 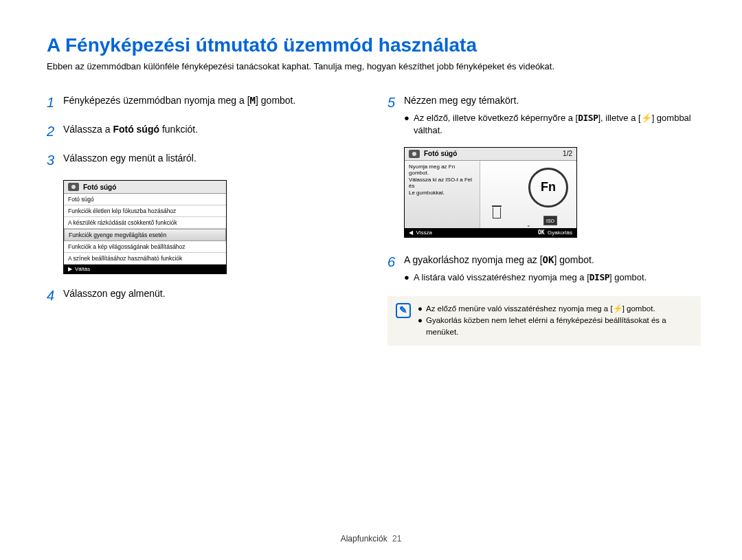 What do you see at coordinates (491, 192) in the screenshot?
I see `screenshot-topic-view: Fotó súgó 1/2 Nyomja meg az Fn gombot. V…` at bounding box center [491, 192].